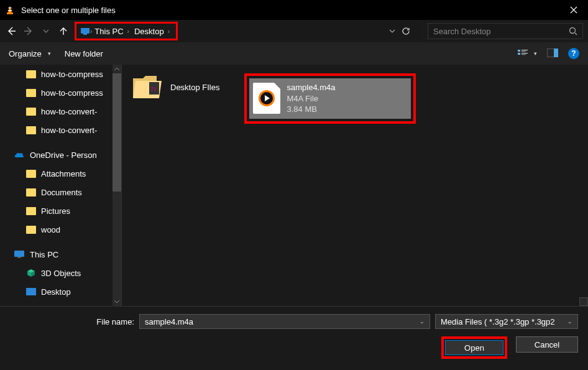  Describe the element at coordinates (30, 53) in the screenshot. I see `organize-button: Organize ▾` at that location.